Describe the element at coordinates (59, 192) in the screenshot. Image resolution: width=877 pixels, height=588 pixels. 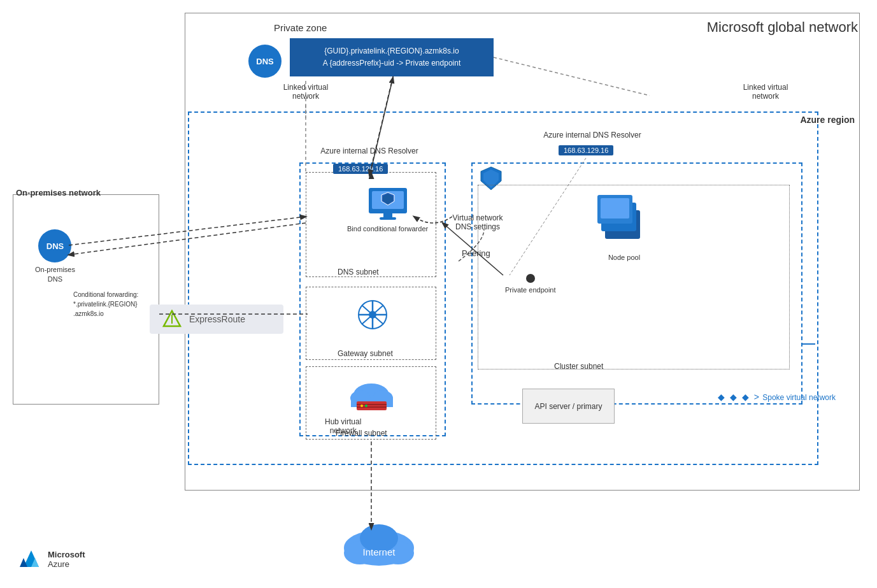
I see `on-prem-title: On-premises network` at that location.